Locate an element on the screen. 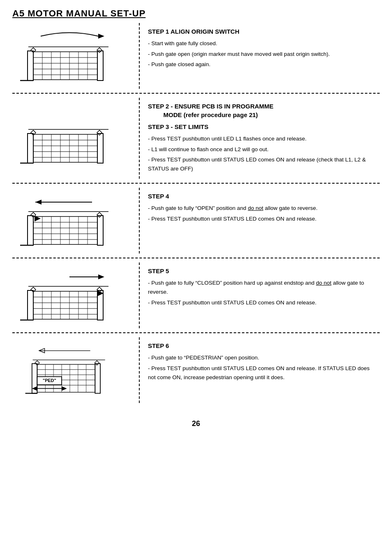 Image resolution: width=392 pixels, height=555 pixels. step5-line1: - Push gate to fully “CLOSED” position h… is located at coordinates (262, 288).